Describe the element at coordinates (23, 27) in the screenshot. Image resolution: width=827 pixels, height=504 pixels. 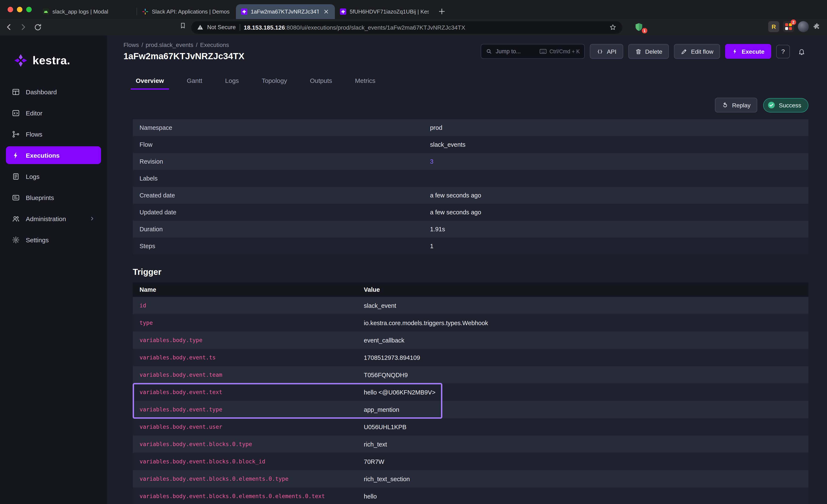
I see `forward-icon` at that location.